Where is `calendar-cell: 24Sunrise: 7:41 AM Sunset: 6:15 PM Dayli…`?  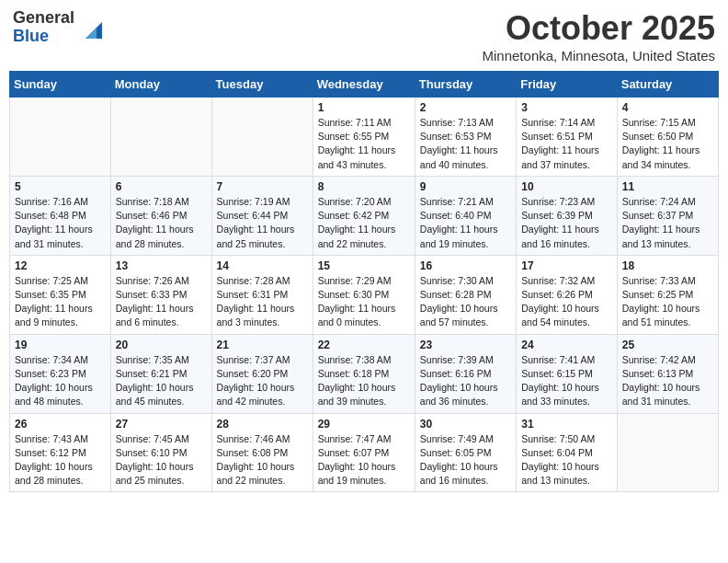
calendar-cell: 24Sunrise: 7:41 AM Sunset: 6:15 PM Dayli… is located at coordinates (567, 373).